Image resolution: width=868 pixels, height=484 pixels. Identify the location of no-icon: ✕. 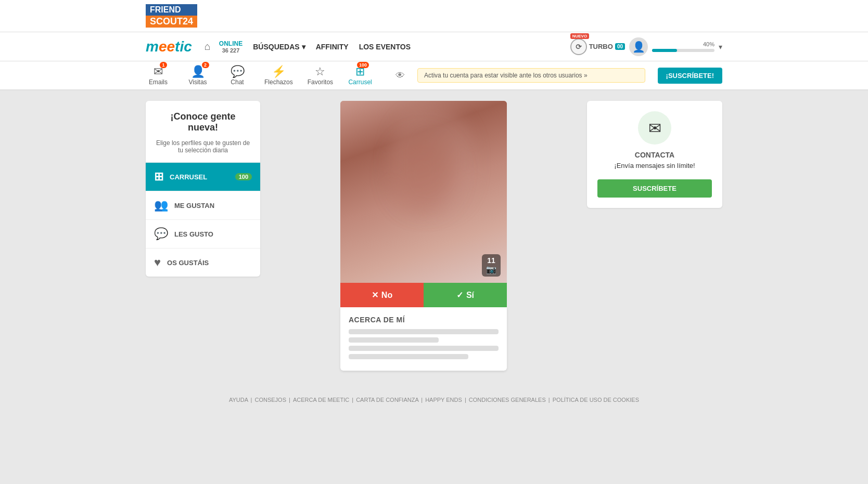
(375, 295).